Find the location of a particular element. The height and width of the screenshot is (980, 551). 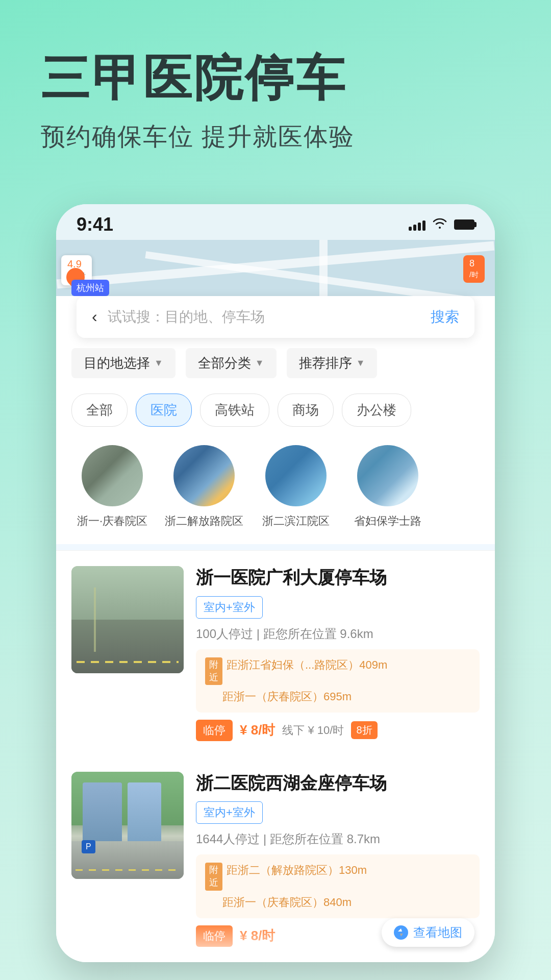

price-offline-0: 线下 ¥ 10/时 is located at coordinates (313, 730).